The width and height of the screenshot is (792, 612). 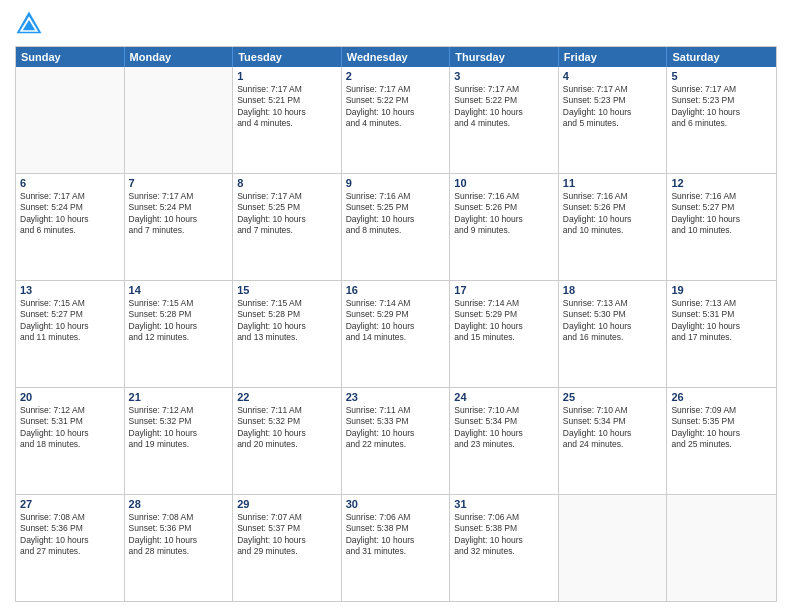 What do you see at coordinates (287, 214) in the screenshot?
I see `day-info: Sunrise: 7:17 AMSunset: 5:25 PMDaylight:…` at bounding box center [287, 214].